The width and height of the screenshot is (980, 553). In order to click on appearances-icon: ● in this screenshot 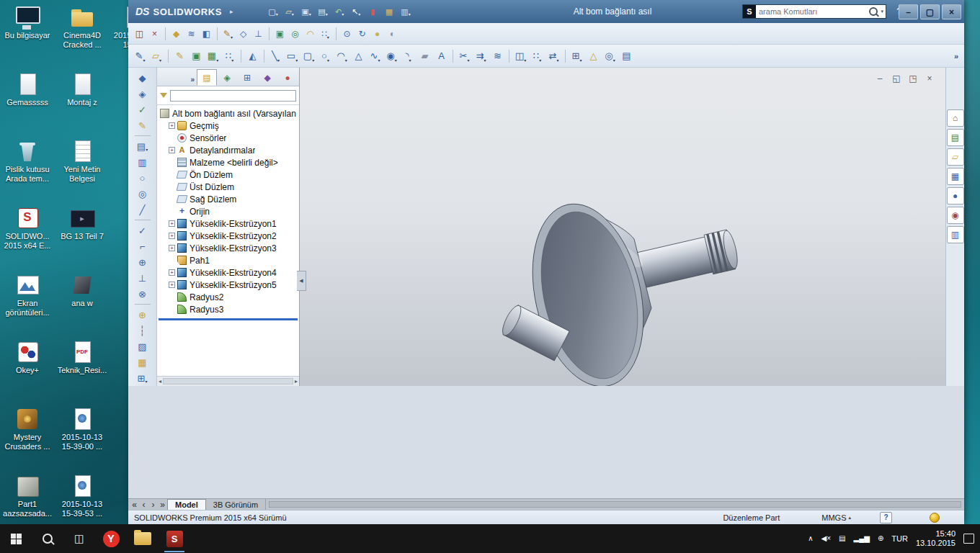, I will do `click(378, 34)`.